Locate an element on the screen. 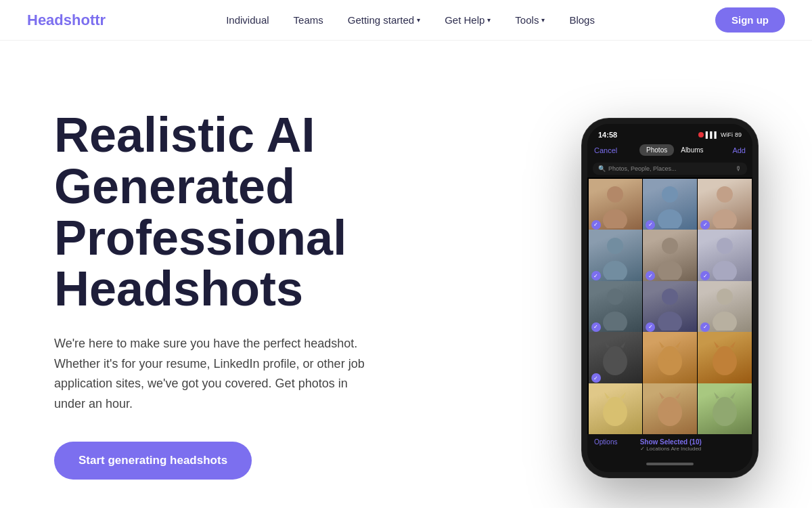  home-indicator is located at coordinates (670, 464).